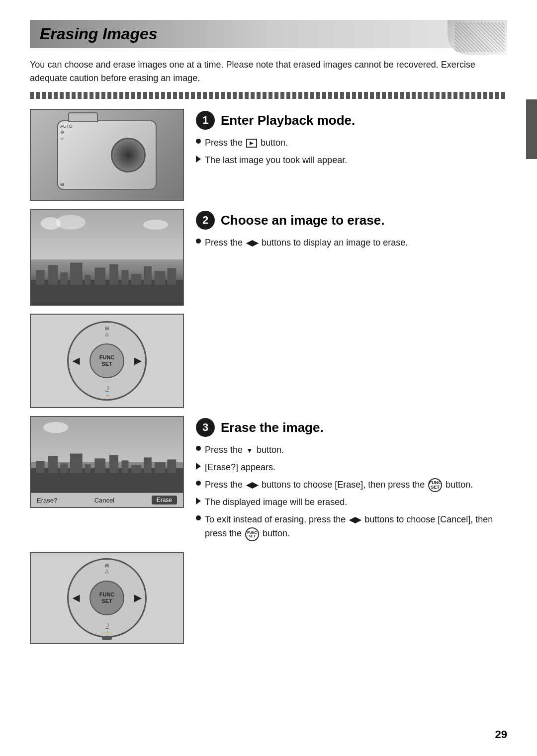 This screenshot has width=537, height=756. I want to click on page-title: Erasing Images, so click(268, 34).